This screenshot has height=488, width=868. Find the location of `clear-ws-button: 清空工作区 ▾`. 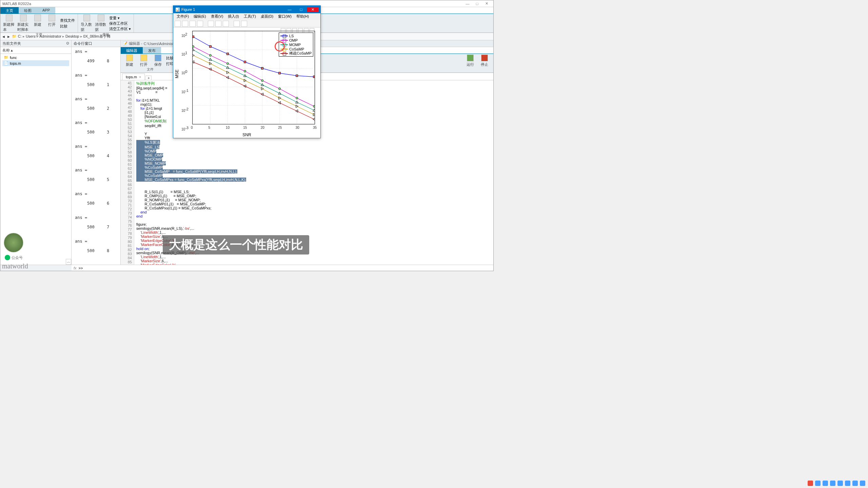

clear-ws-button: 清空工作区 ▾ is located at coordinates (120, 29).